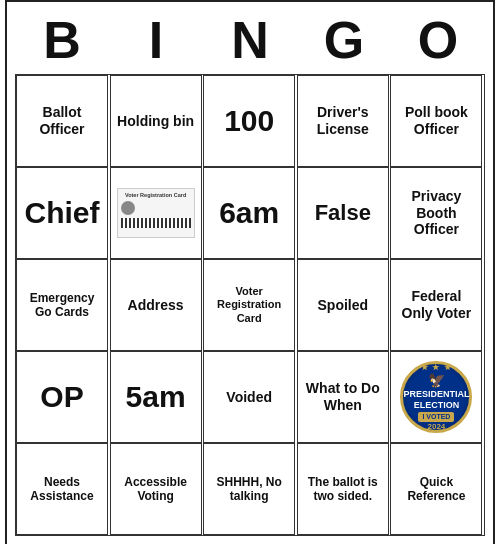 This screenshot has height=544, width=500. Describe the element at coordinates (436, 400) in the screenshot. I see `i-voted-text: PRESIDENTIALELECTION` at that location.